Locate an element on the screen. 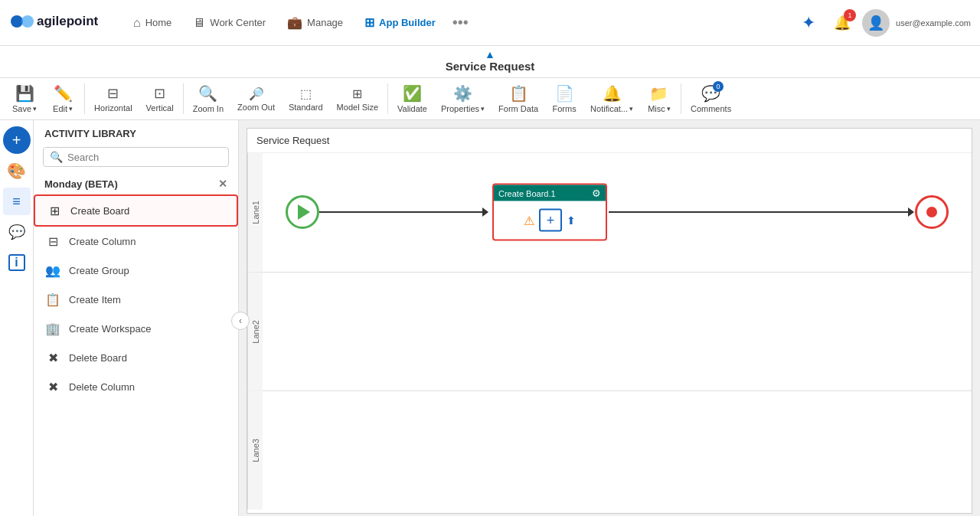 The height and width of the screenshot is (516, 980). avatar-icon: 👤 is located at coordinates (876, 23).